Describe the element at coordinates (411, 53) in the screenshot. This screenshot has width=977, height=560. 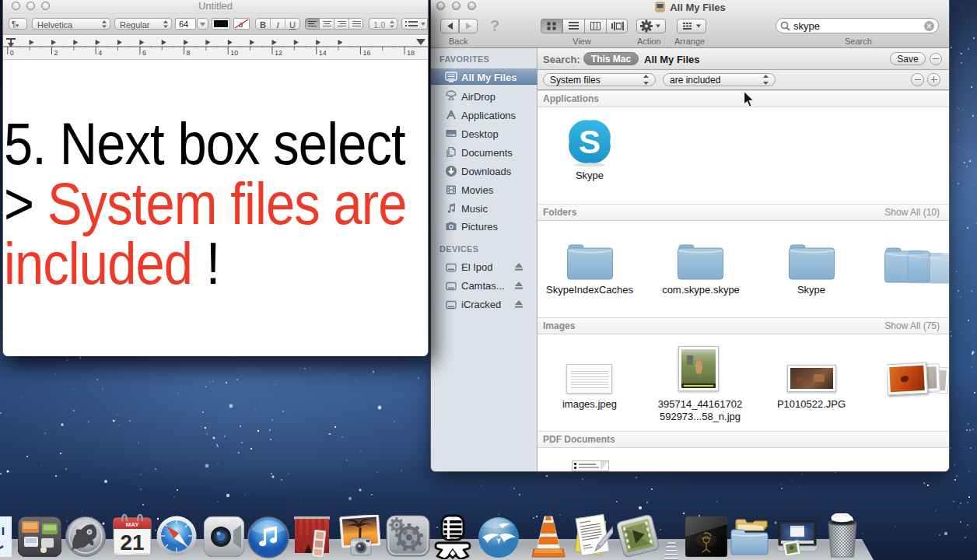
I see `svg-text: 18` at that location.